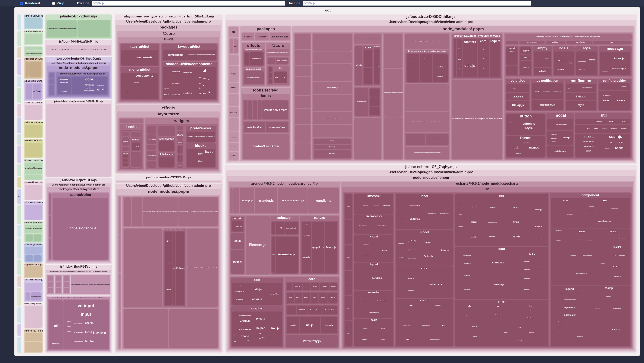 Image resolution: width=644 pixels, height=363 pixels. Describe the element at coordinates (260, 320) in the screenshot. I see `treemap-node: Path.js` at that location.